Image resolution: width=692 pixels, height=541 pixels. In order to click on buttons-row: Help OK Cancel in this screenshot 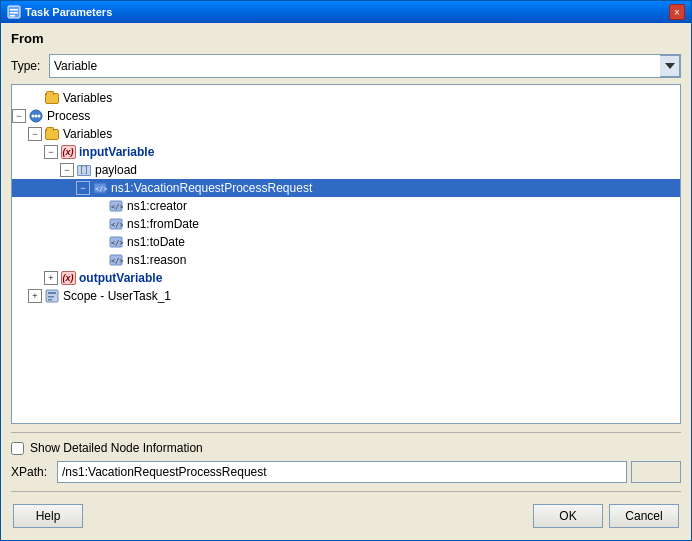, I will do `click(346, 516)`.